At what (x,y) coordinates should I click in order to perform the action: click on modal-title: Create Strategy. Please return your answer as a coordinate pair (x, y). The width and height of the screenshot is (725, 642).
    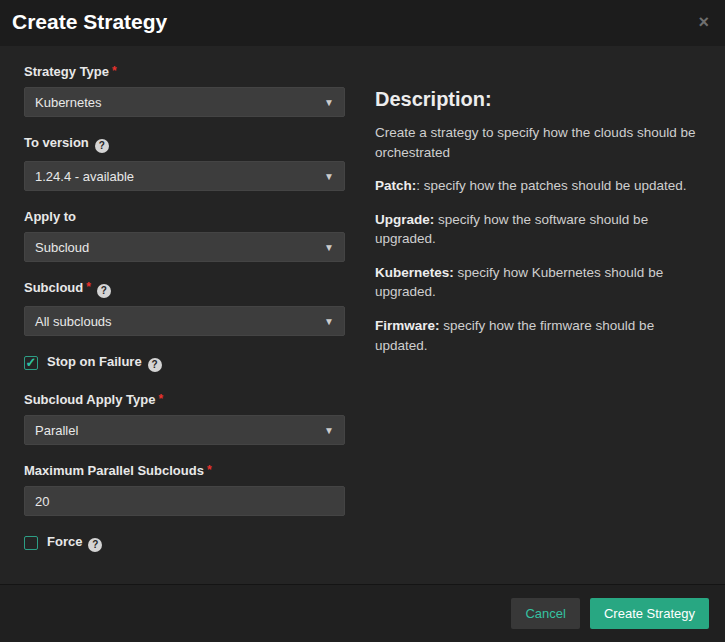
    Looking at the image, I should click on (90, 22).